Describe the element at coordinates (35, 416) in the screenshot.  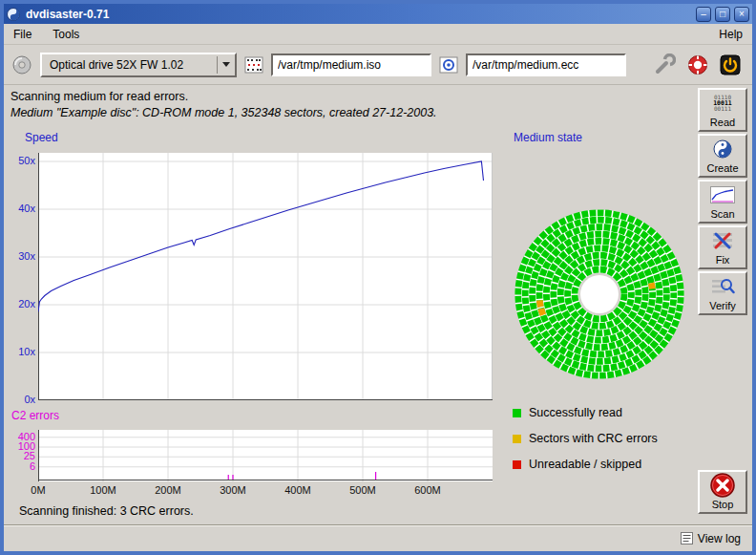
I see `c2-chart-title: C2 errors` at that location.